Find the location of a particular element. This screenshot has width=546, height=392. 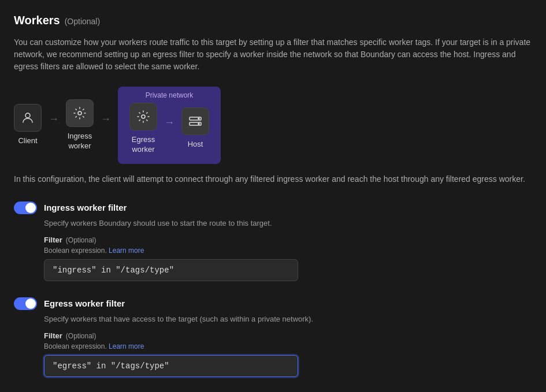

private-network-label: Private network is located at coordinates (170, 95).